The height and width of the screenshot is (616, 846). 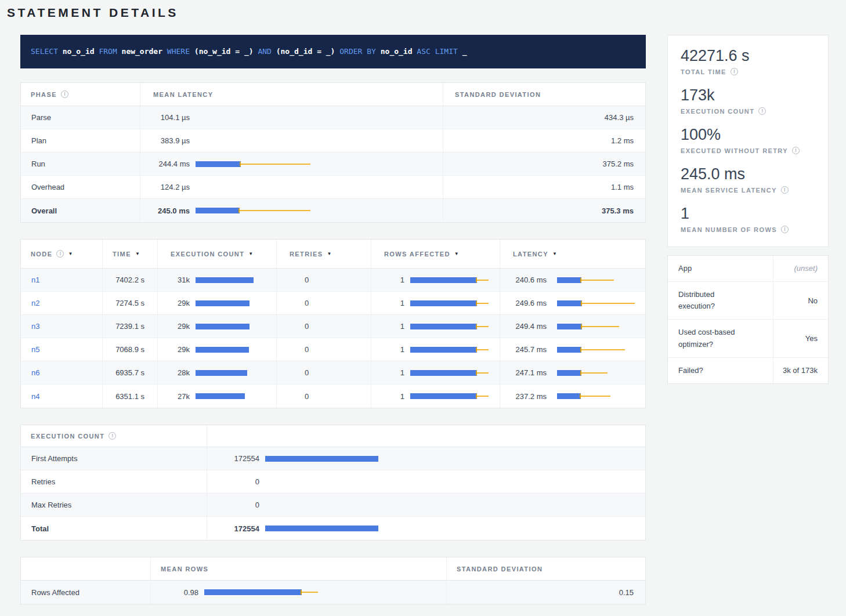 What do you see at coordinates (80, 117) in the screenshot?
I see `phase-name: Parse` at bounding box center [80, 117].